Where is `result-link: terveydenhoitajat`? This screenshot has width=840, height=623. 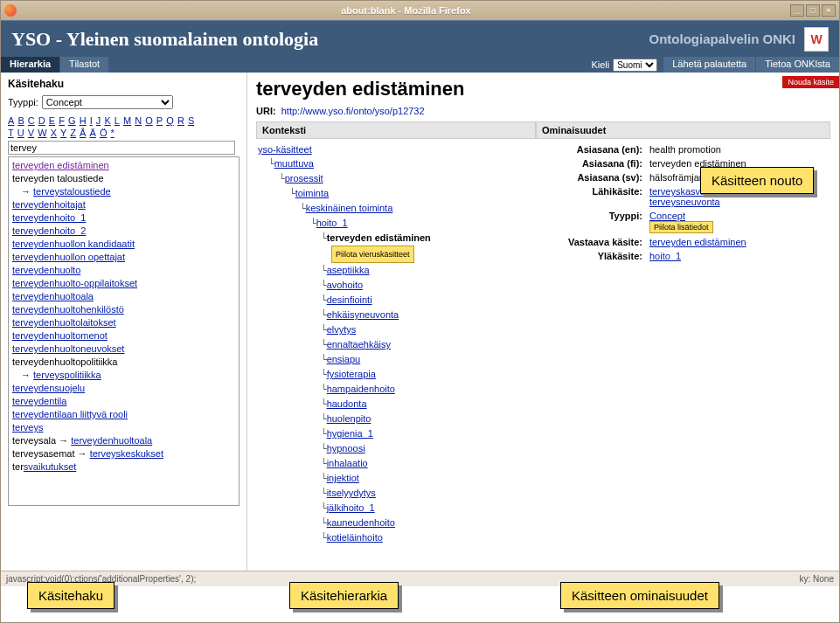 result-link: terveydenhoitajat is located at coordinates (49, 204).